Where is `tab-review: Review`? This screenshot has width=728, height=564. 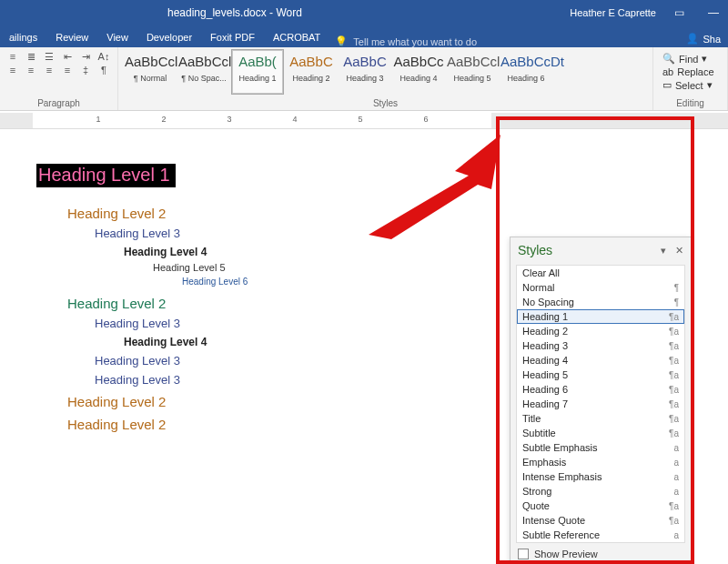
tab-review: Review is located at coordinates (72, 38).